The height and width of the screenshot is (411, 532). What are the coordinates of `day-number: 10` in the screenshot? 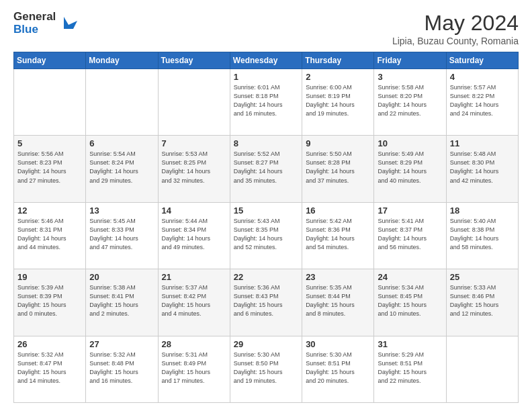 It's located at (410, 144).